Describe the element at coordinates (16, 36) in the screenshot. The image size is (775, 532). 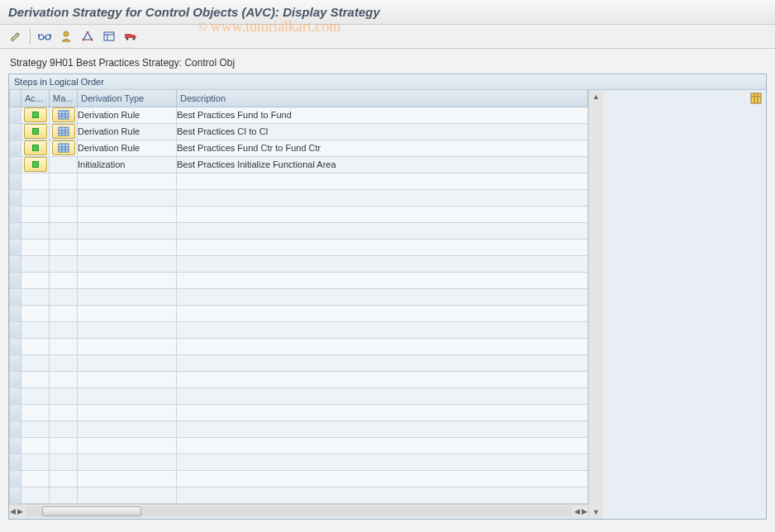
I see `pencil-icon` at that location.